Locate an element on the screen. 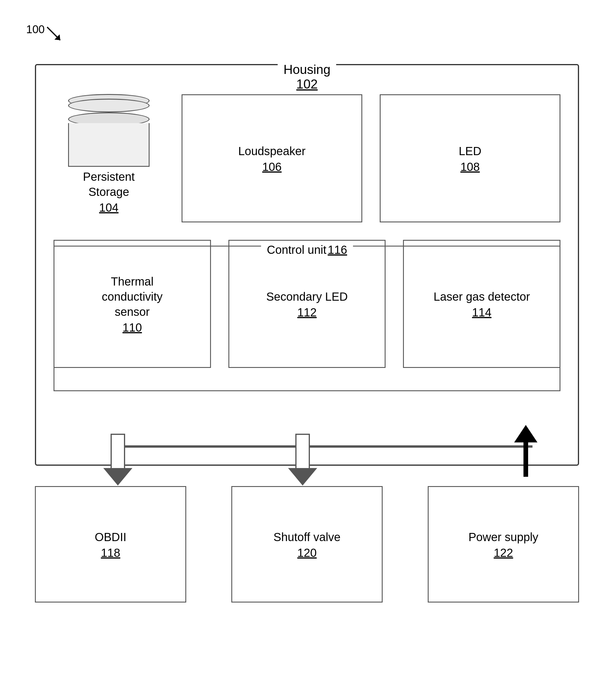 This screenshot has width=616, height=691. shutoff-arrow-head is located at coordinates (303, 477).